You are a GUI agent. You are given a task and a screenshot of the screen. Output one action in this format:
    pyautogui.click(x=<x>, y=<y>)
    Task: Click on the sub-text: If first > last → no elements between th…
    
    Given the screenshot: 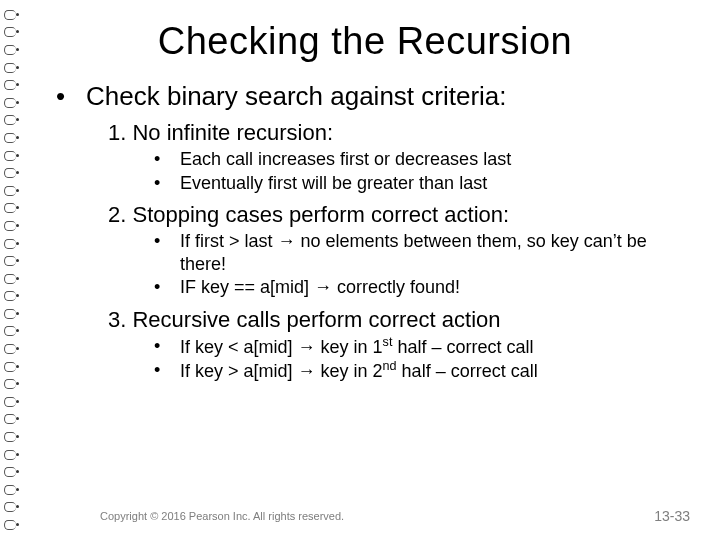 What is the action you would take?
    pyautogui.click(x=430, y=252)
    